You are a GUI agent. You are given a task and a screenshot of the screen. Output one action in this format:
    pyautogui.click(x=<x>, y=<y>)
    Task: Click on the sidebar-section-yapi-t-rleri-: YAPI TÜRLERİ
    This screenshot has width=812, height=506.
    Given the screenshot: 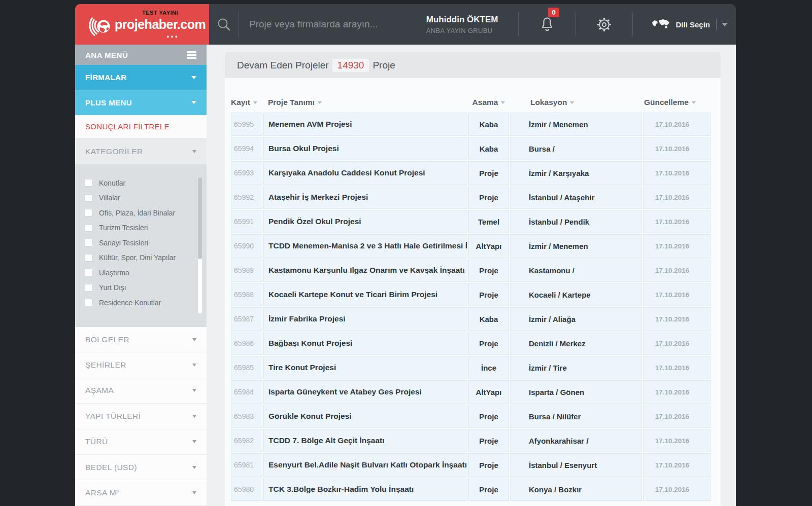 What is the action you would take?
    pyautogui.click(x=141, y=416)
    